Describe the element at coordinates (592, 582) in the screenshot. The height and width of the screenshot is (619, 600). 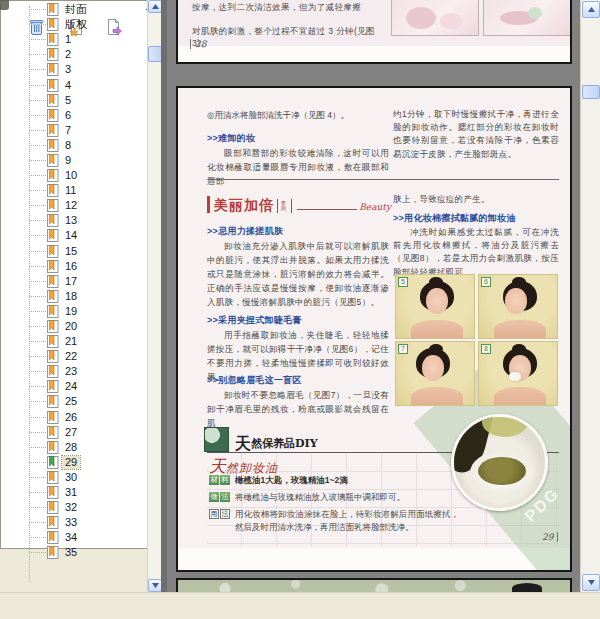
I see `arrow-down-icon` at that location.